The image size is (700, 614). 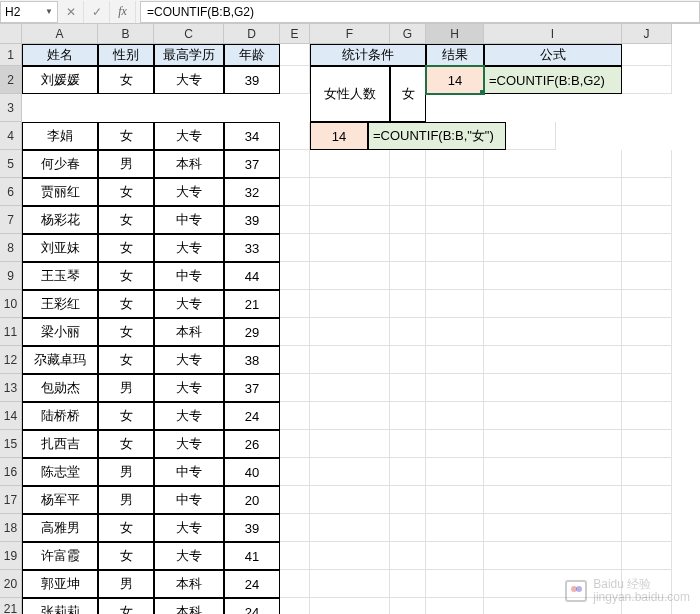 I want to click on cell-A1: 姓名, so click(x=60, y=55).